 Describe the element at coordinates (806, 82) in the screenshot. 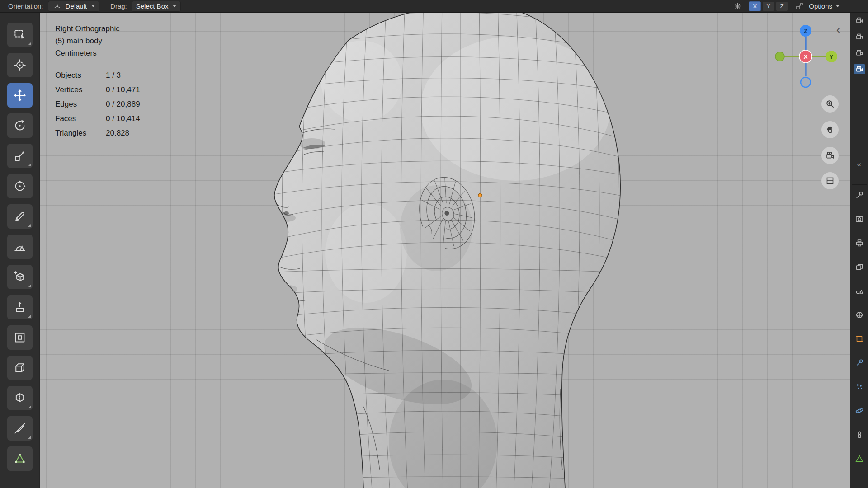

I see `gizmo-axis-z-negative` at that location.